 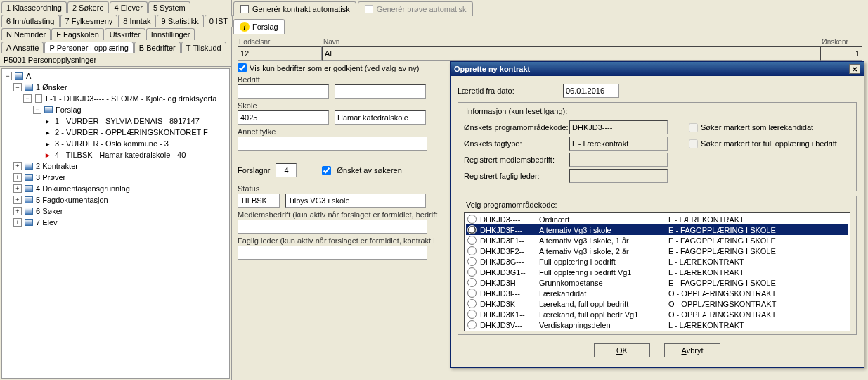 I want to click on laere-checkbox-label: Søker markert som lærekandidat, so click(x=757, y=127).